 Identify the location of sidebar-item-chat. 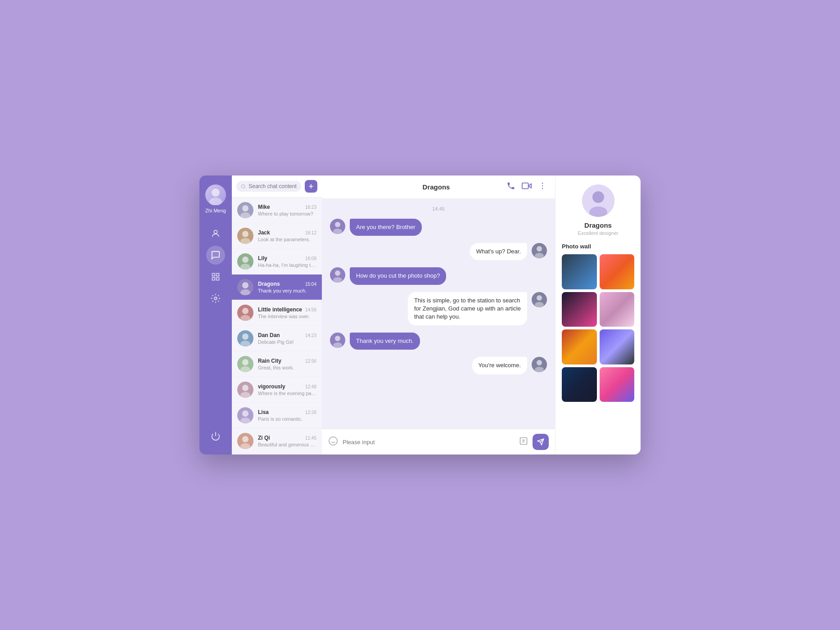
(216, 255).